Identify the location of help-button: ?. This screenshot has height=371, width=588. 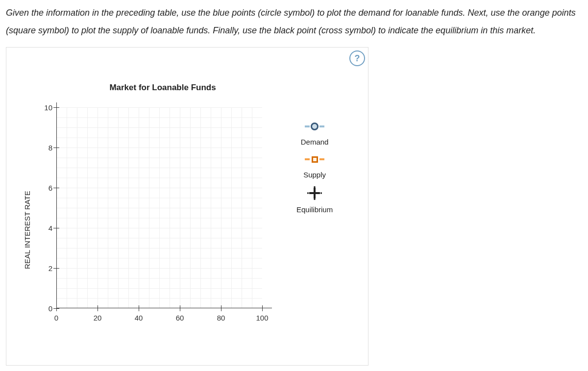
(357, 58).